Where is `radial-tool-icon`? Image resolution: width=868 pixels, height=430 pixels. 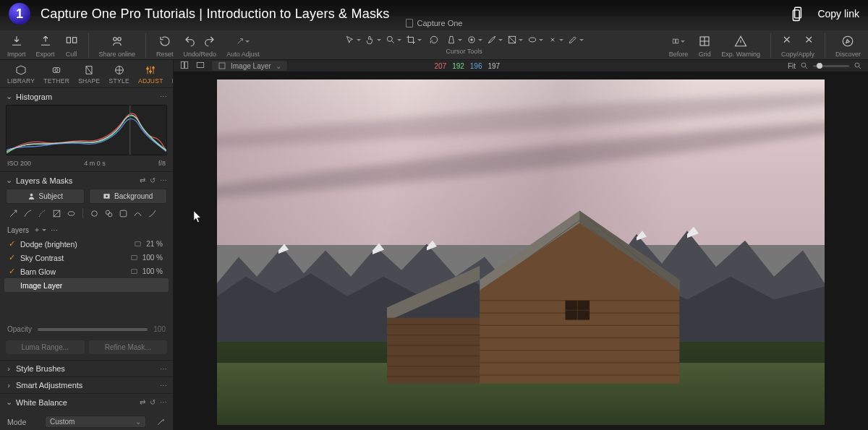 radial-tool-icon is located at coordinates (535, 40).